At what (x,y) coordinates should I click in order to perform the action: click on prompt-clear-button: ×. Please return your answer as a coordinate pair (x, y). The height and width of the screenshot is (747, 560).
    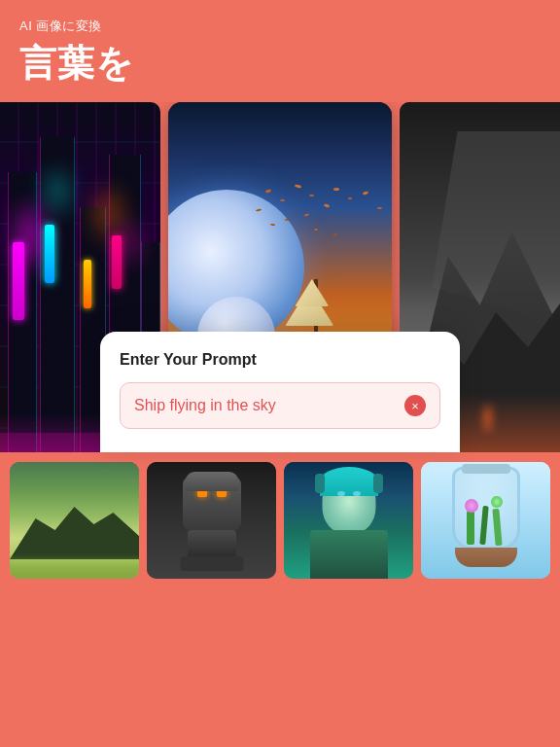
    Looking at the image, I should click on (415, 406).